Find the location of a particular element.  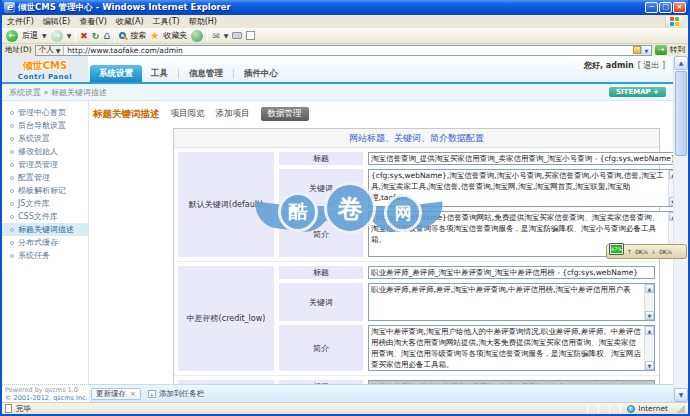

refresh-icon: ↻ is located at coordinates (96, 36).